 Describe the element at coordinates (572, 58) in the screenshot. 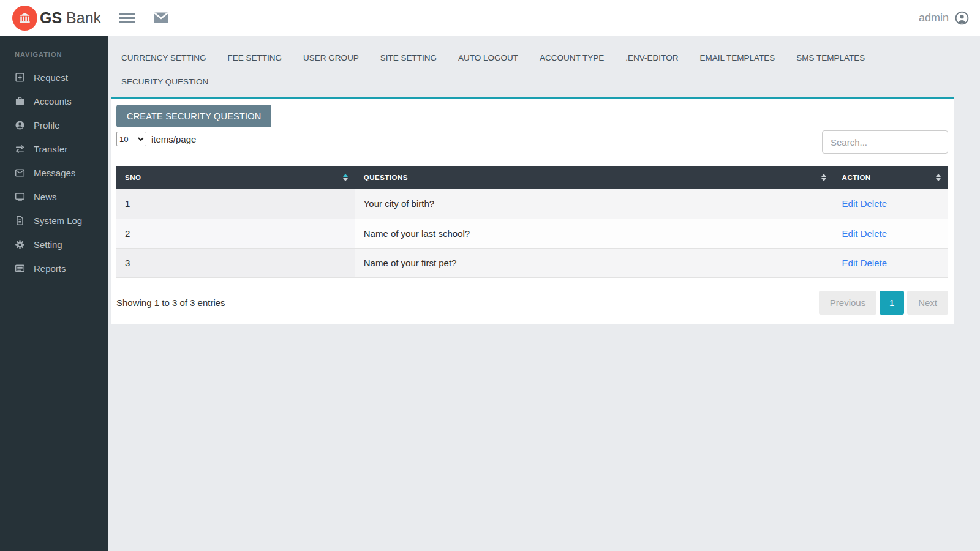

I see `tab-account-type: ACCOUNT TYPE` at that location.